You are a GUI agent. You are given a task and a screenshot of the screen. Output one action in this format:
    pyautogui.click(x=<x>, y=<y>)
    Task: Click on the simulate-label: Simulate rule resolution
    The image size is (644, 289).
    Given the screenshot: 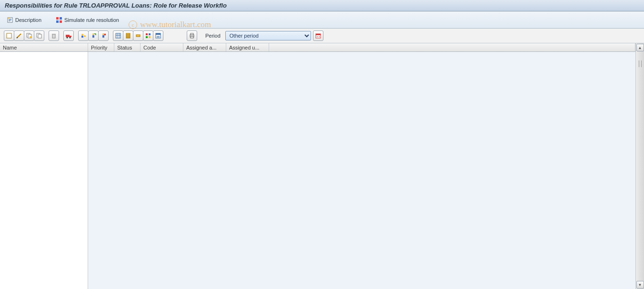 What is the action you would take?
    pyautogui.click(x=91, y=20)
    